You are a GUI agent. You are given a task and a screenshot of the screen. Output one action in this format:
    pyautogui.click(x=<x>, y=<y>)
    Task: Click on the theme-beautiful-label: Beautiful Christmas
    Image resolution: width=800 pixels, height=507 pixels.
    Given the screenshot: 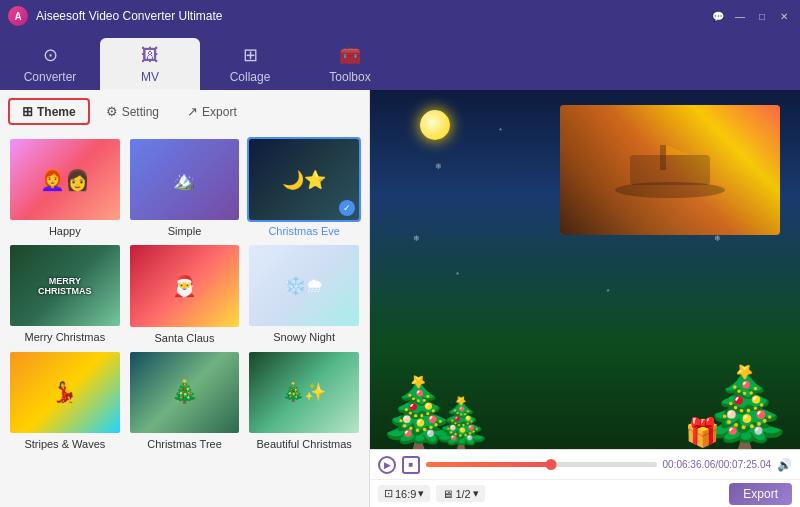 What is the action you would take?
    pyautogui.click(x=304, y=444)
    